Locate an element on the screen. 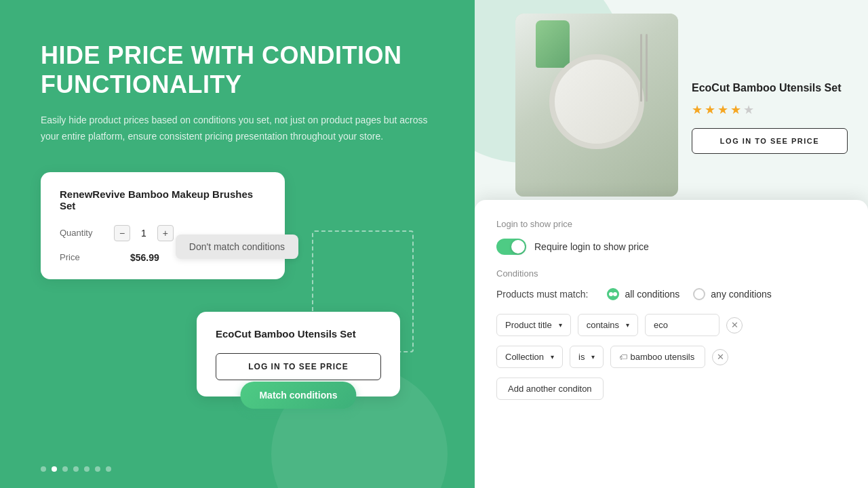 The width and height of the screenshot is (868, 488). star-3: ★ is located at coordinates (723, 110).